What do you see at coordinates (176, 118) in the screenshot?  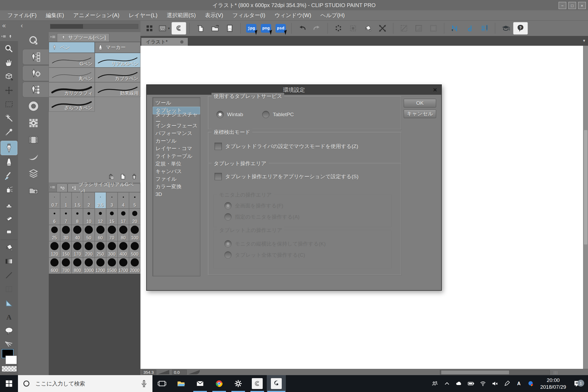 I see `category-item-タッチジェスチャー: タッチジェスチャー` at bounding box center [176, 118].